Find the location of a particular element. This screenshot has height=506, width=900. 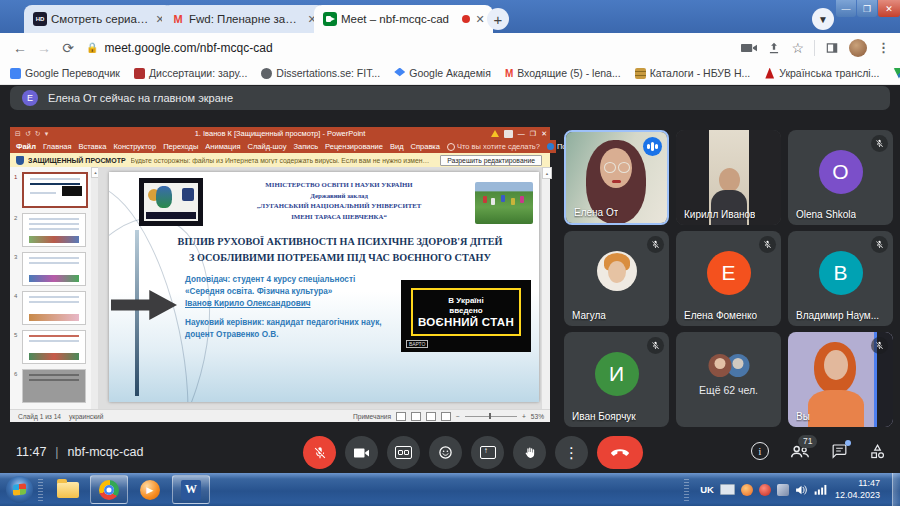

tab-gmail: M Fwd: Пленарне засідання Всеук ✕ is located at coordinates (244, 19).